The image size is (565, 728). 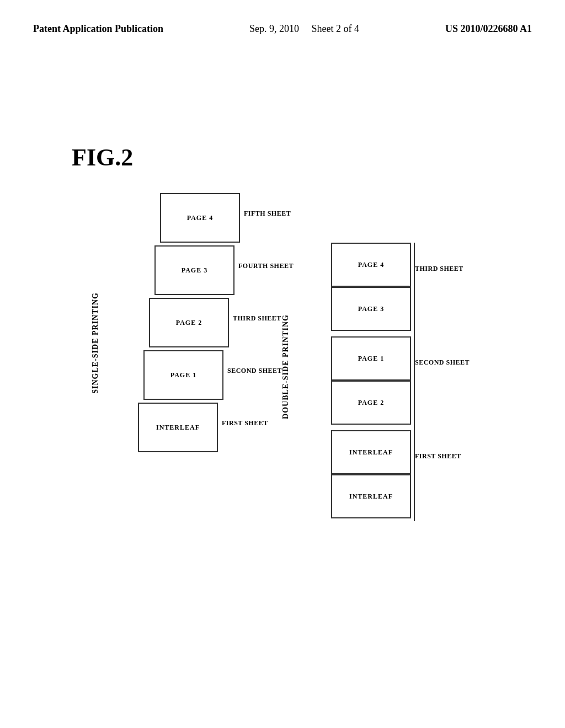 I want to click on double-sheet-3-top: PAGE 4, so click(x=371, y=265).